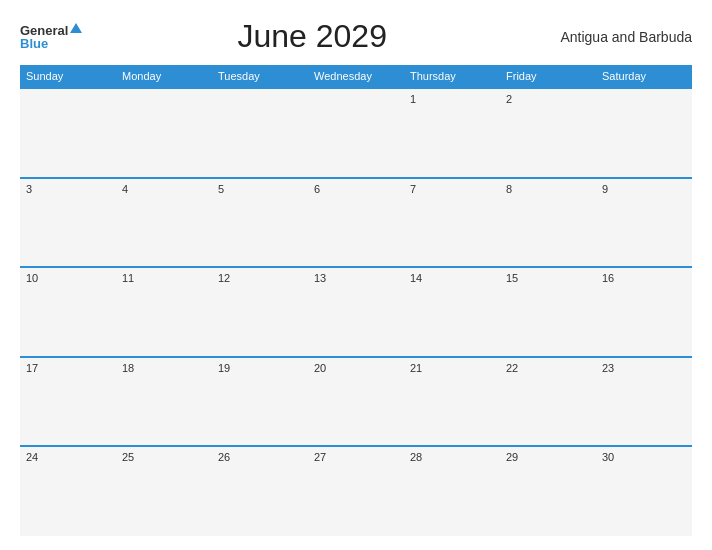 The height and width of the screenshot is (550, 712). What do you see at coordinates (548, 402) in the screenshot?
I see `calendar-day-cell: 22` at bounding box center [548, 402].